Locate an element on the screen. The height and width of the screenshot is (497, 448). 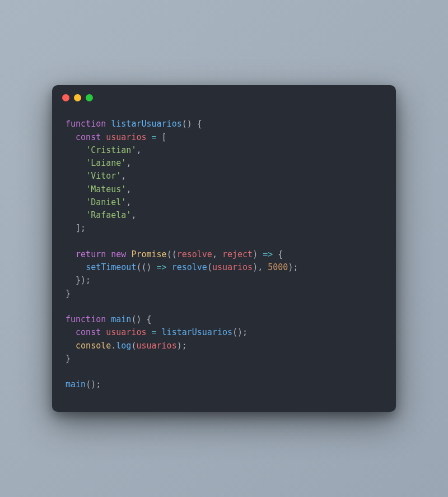
code-line: main(); is located at coordinates (224, 384).